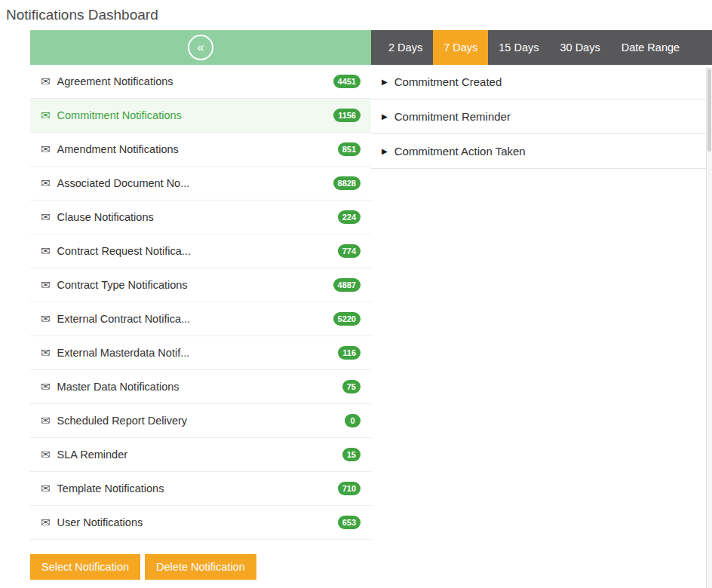 The image size is (712, 588). Describe the element at coordinates (201, 285) in the screenshot. I see `list-item-contract-type-notifications: ✉Contract Type Notifications4887` at that location.